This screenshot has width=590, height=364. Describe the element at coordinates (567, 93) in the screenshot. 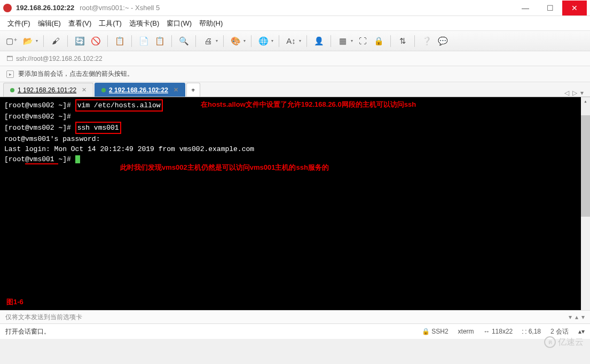

I see `tab-prev-icon: ◁` at that location.